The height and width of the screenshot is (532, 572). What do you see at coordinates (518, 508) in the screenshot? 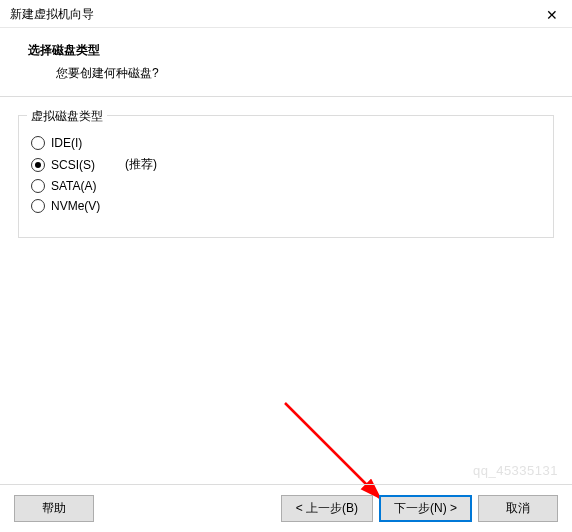
I see `cancel-button: 取消` at bounding box center [518, 508].